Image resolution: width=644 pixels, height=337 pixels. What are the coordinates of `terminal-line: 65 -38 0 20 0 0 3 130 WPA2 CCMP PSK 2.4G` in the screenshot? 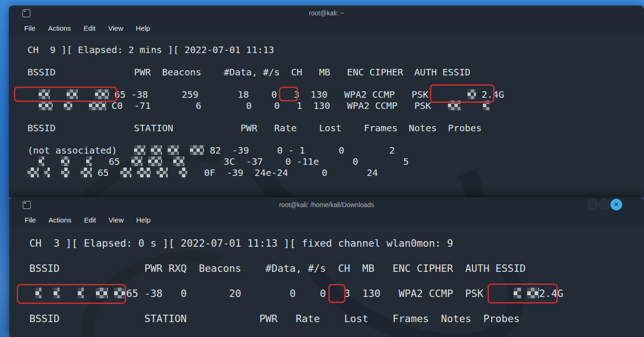 It's located at (337, 293).